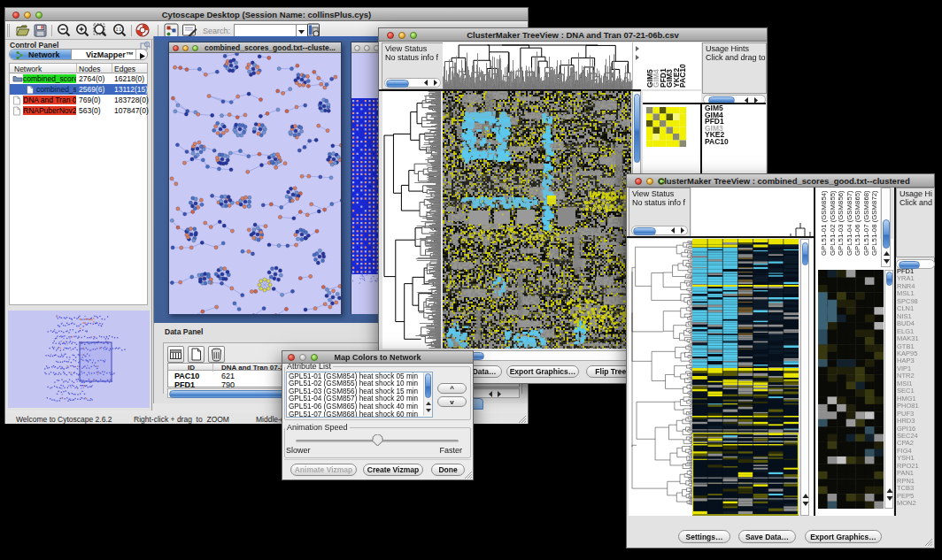 The height and width of the screenshot is (560, 942). Describe the element at coordinates (857, 223) in the screenshot. I see `svg-text: GPL51-06 (GSM865)` at that location.